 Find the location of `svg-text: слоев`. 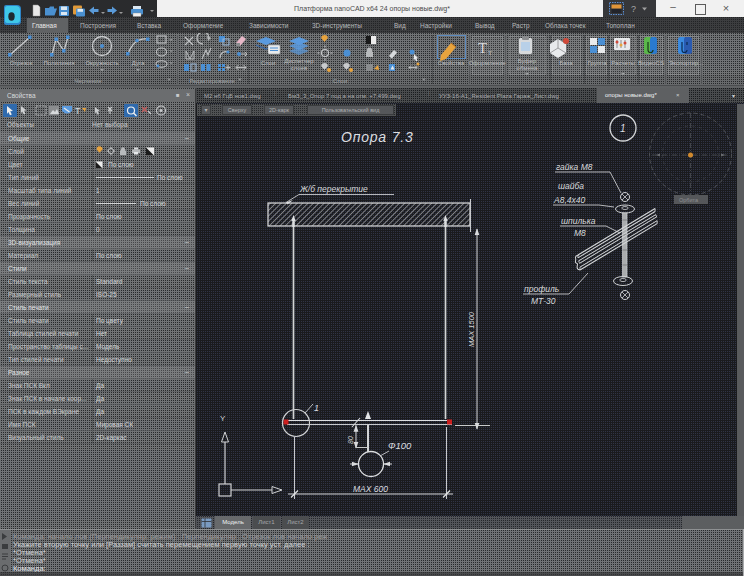

svg-text: слоев is located at coordinates (299, 68).